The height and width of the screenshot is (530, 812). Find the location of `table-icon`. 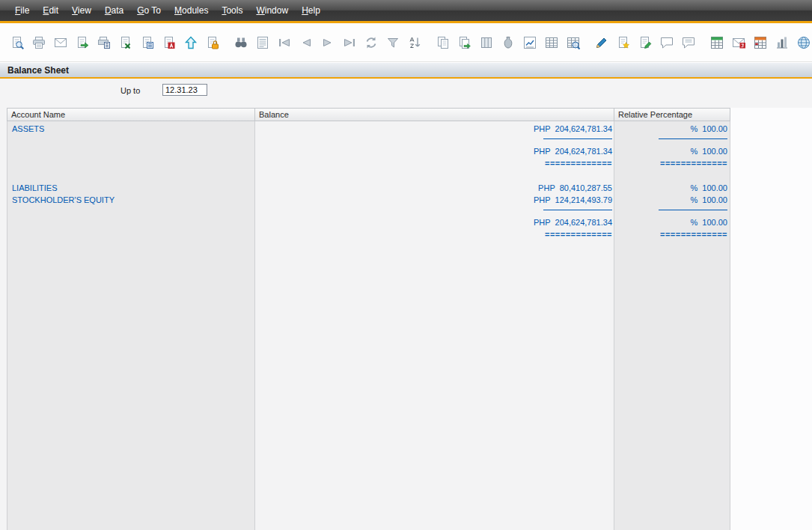

table-icon is located at coordinates (552, 43).